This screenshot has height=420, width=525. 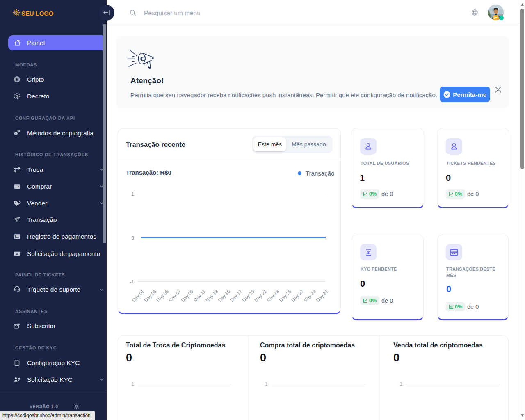 I want to click on svg-text: Day 09, so click(x=187, y=296).